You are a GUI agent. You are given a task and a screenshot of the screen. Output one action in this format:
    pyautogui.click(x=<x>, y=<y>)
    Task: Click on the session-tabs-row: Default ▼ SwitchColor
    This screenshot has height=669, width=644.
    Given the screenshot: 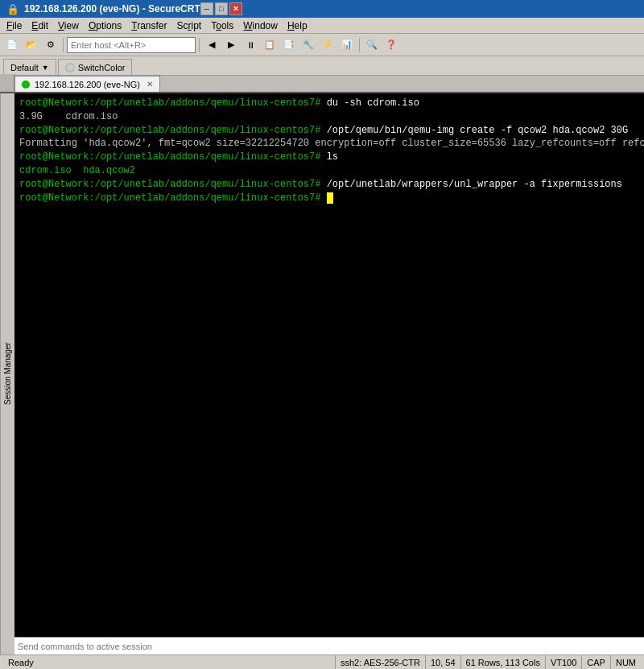 What is the action you would take?
    pyautogui.click(x=322, y=66)
    